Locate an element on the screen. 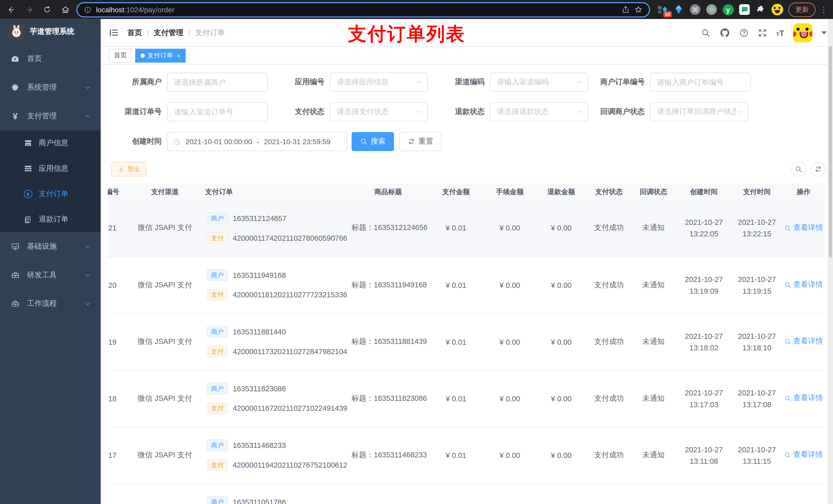 Image resolution: width=833 pixels, height=504 pixels. user-avatar is located at coordinates (803, 33).